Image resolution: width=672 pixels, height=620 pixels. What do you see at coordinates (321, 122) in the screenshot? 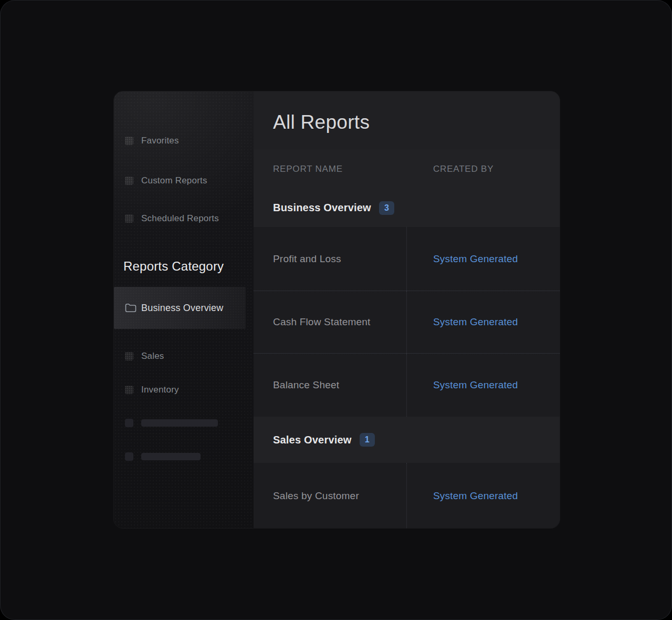
I see `page-title: All Reports` at bounding box center [321, 122].